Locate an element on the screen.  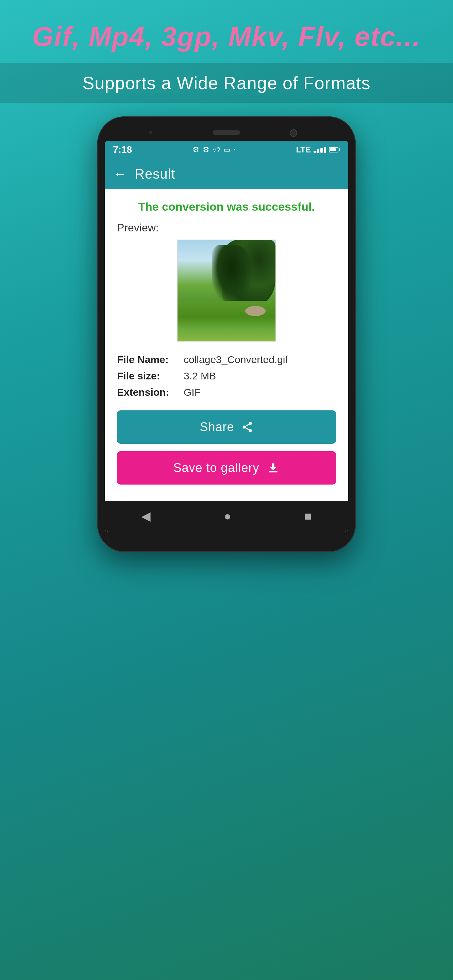
status-icons: ⚙ ⚙ ▿? ▭ • is located at coordinates (214, 150).